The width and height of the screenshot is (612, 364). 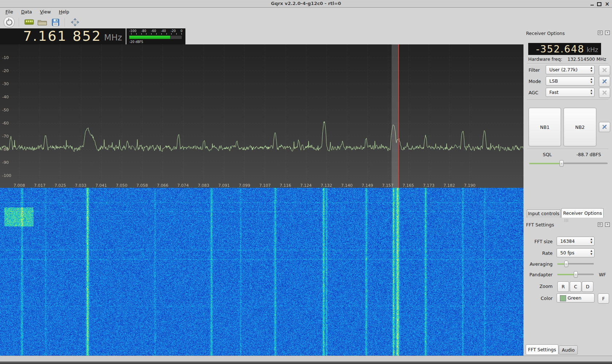 What do you see at coordinates (153, 31) in the screenshot?
I see `meter-tick-label: -60` at bounding box center [153, 31].